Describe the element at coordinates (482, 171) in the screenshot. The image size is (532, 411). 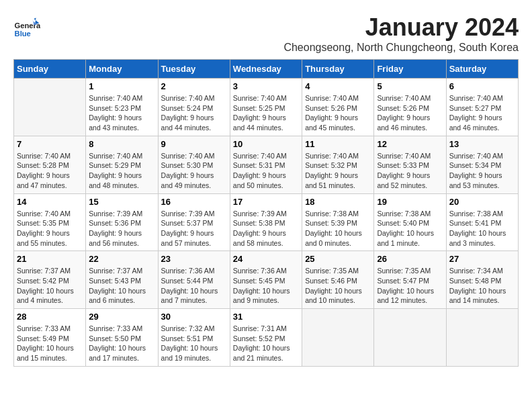
I see `day-info: Sunrise: 7:40 AM Sunset: 5:34 PM Dayligh…` at that location.